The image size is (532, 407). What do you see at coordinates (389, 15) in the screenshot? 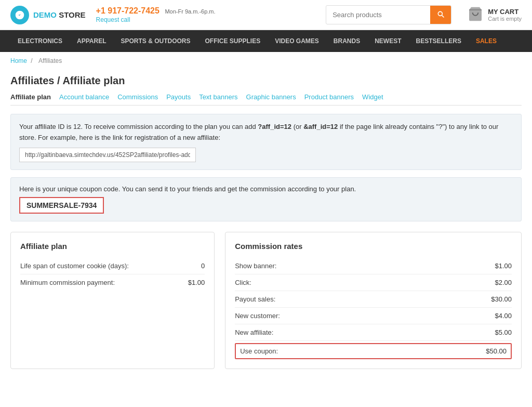
I see `search-bar` at bounding box center [389, 15].